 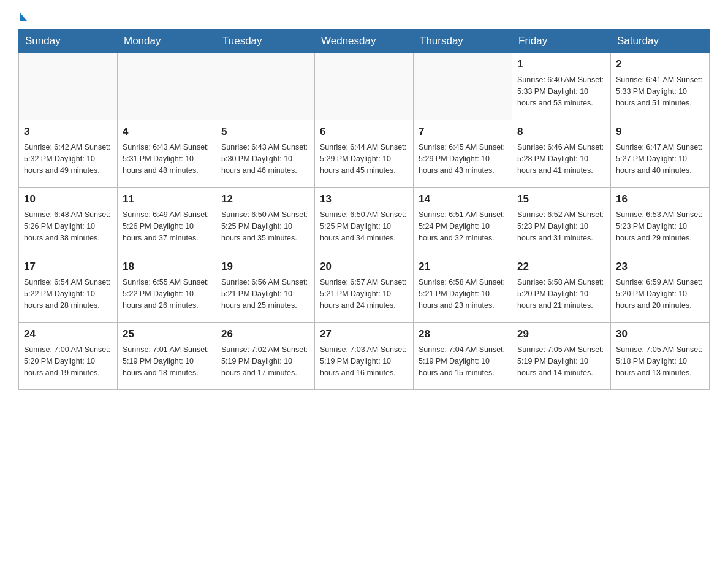 I want to click on day-info: Sunrise: 6:58 AM Sunset: 5:20 PM Dayligh…, so click(x=561, y=294).